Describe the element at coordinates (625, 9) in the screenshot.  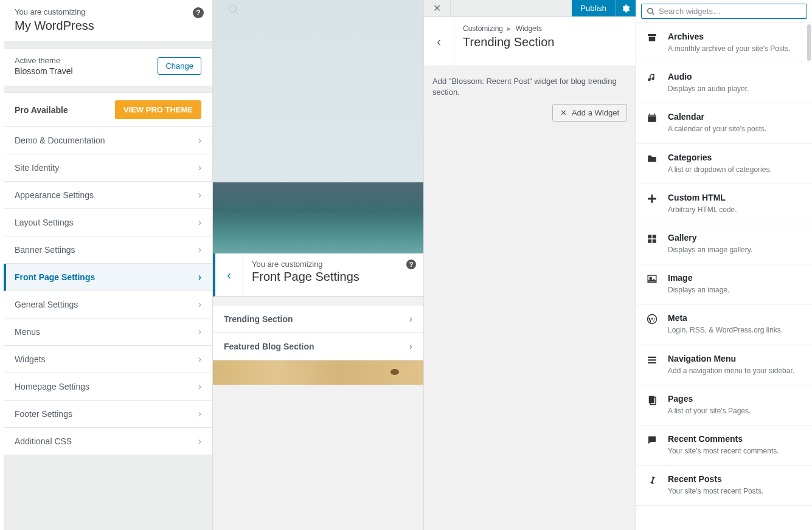
I see `gear-icon` at that location.